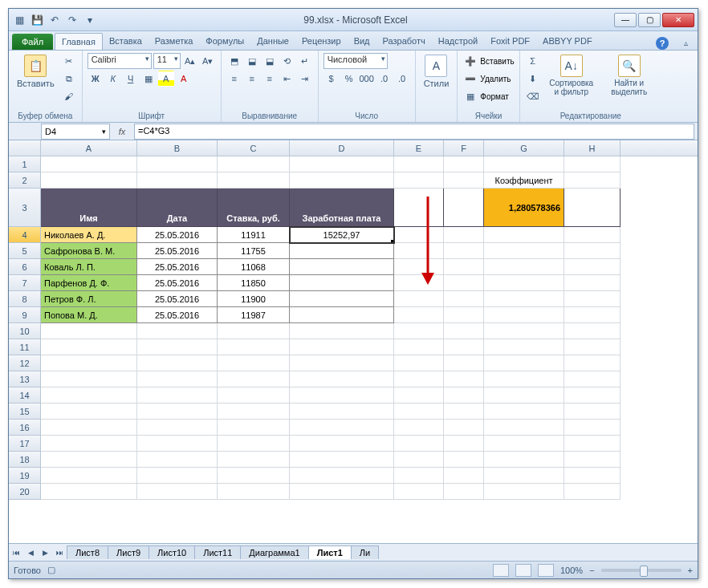  I want to click on namebox-dropdown-icon: ▾, so click(104, 132).